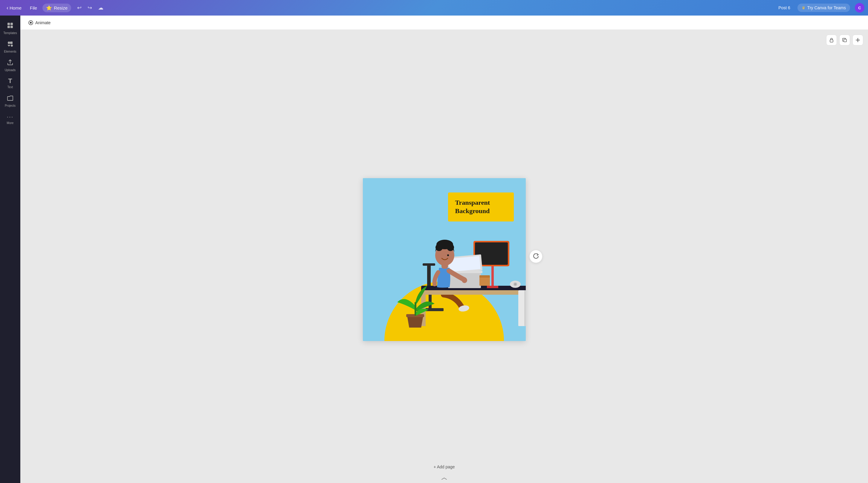 The image size is (868, 483). Describe the element at coordinates (10, 65) in the screenshot. I see `sidebar-item-uploads: Uploads` at that location.